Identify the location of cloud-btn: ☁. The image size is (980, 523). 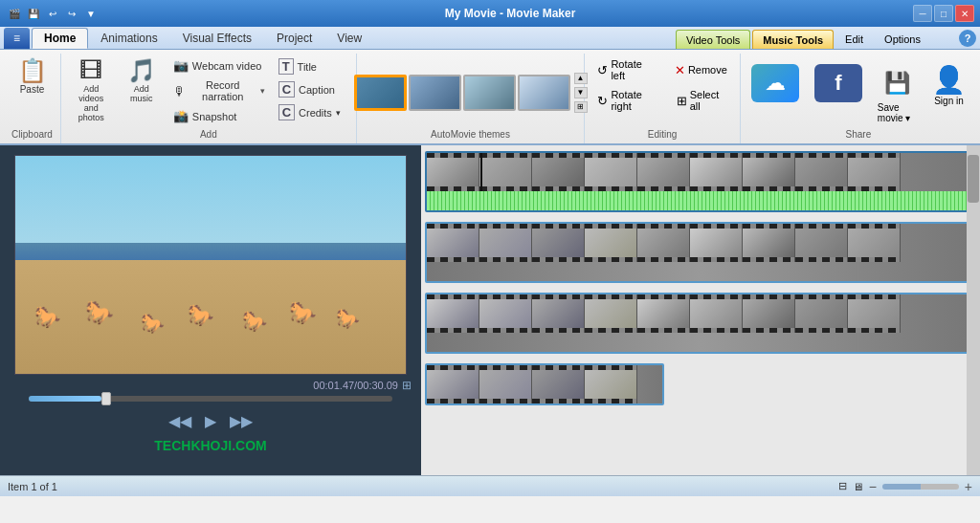
(775, 83).